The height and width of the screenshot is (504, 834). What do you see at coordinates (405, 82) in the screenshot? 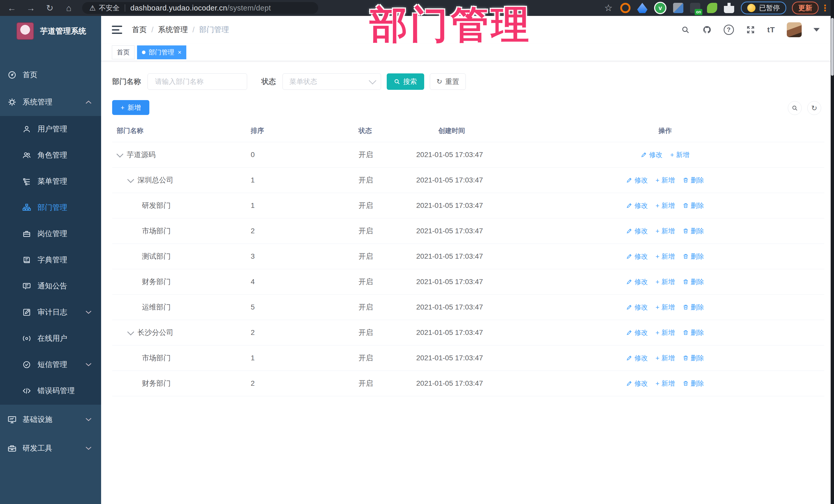
I see `search-button: 搜索` at bounding box center [405, 82].